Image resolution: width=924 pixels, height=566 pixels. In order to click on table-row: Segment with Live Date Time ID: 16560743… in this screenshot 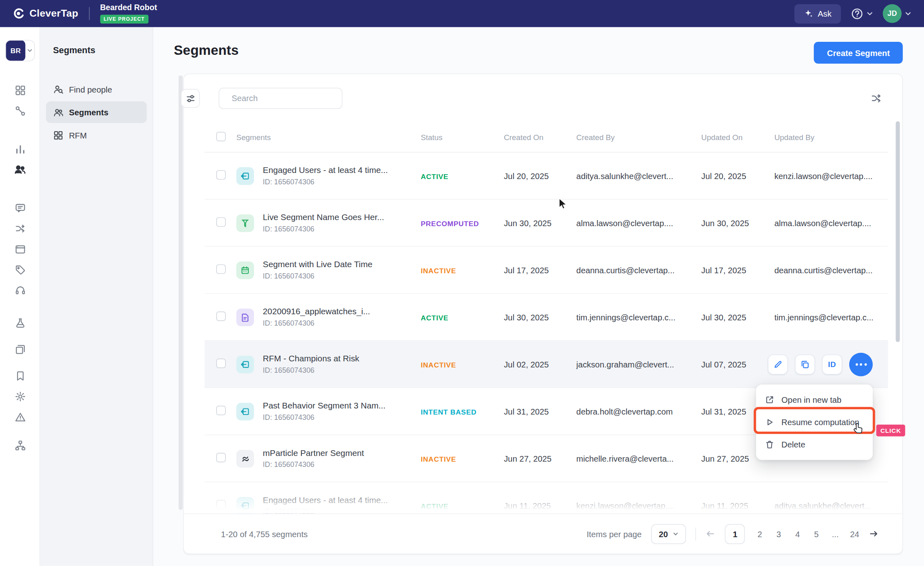, I will do `click(546, 270)`.